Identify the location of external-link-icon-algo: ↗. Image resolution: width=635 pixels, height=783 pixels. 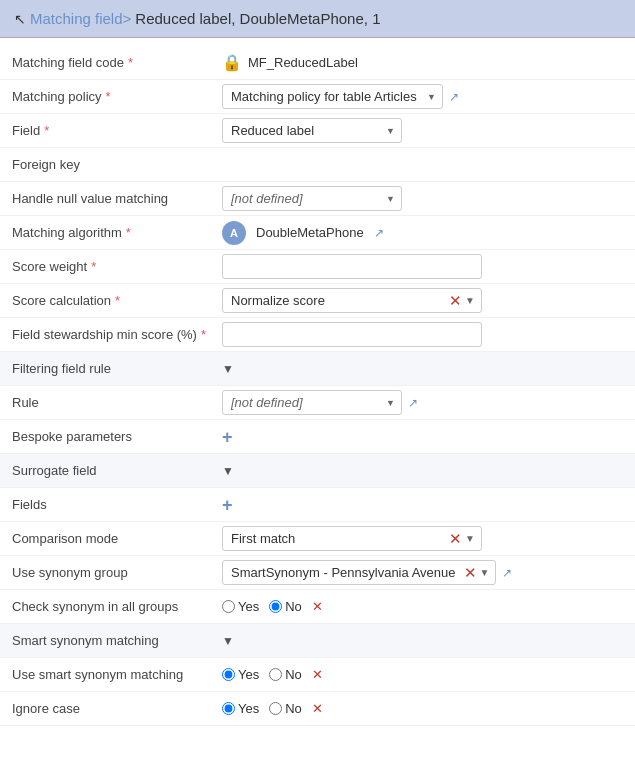
(379, 233).